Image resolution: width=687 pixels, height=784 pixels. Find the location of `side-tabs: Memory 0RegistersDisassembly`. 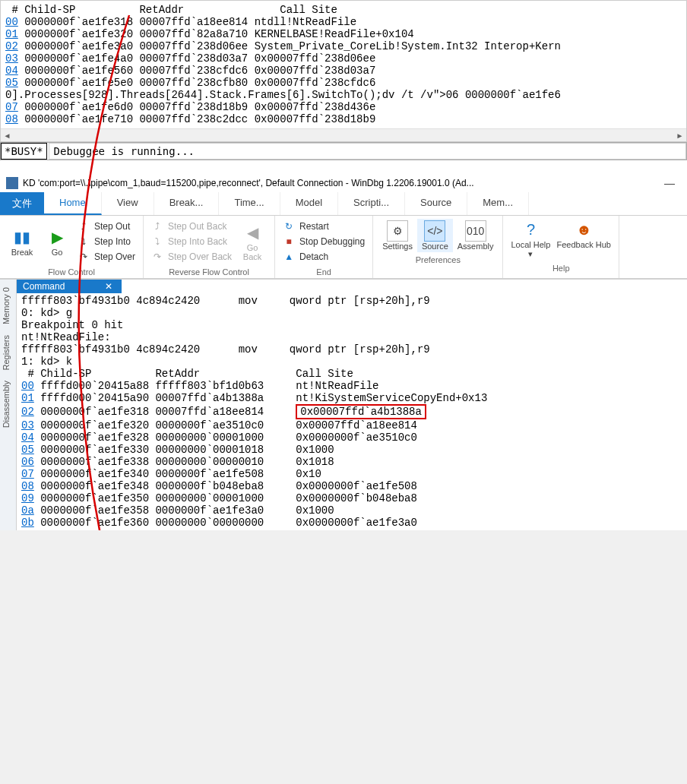

side-tabs: Memory 0RegistersDisassembly is located at coordinates (8, 405).